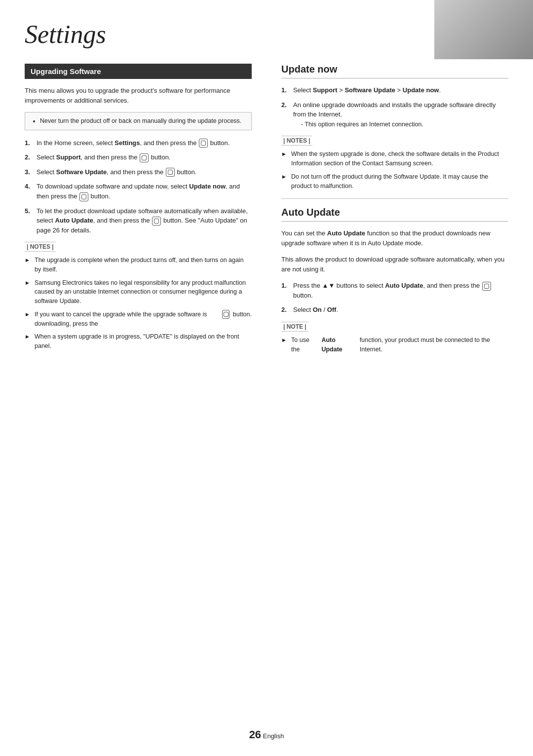  What do you see at coordinates (395, 345) in the screenshot?
I see `auto-note-1: To use the Auto Update function, your pr…` at bounding box center [395, 345].